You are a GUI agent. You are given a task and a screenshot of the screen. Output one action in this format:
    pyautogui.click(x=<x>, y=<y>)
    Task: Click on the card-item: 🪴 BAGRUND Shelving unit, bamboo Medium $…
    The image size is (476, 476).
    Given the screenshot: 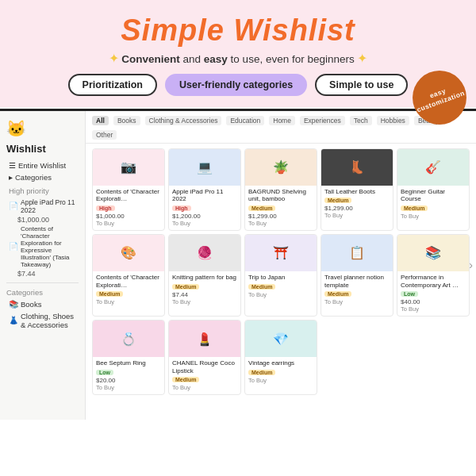 What is the action you would take?
    pyautogui.click(x=281, y=190)
    